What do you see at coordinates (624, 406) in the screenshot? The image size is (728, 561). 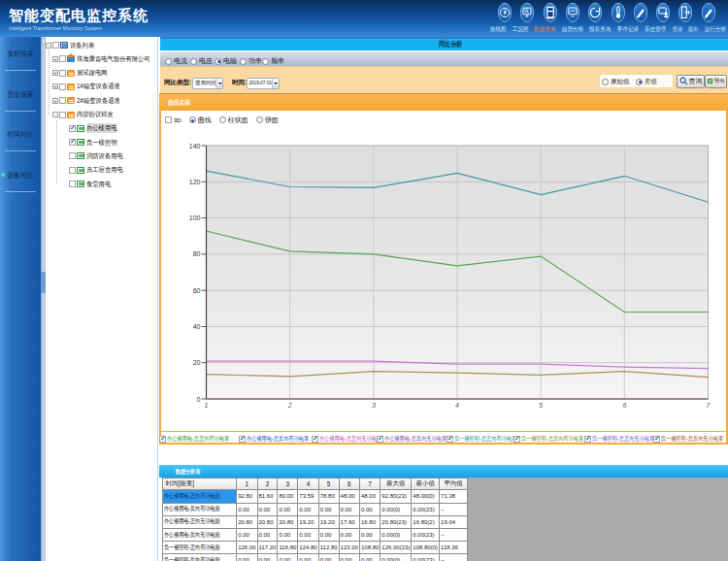 I see `svg-text: 6` at bounding box center [624, 406].